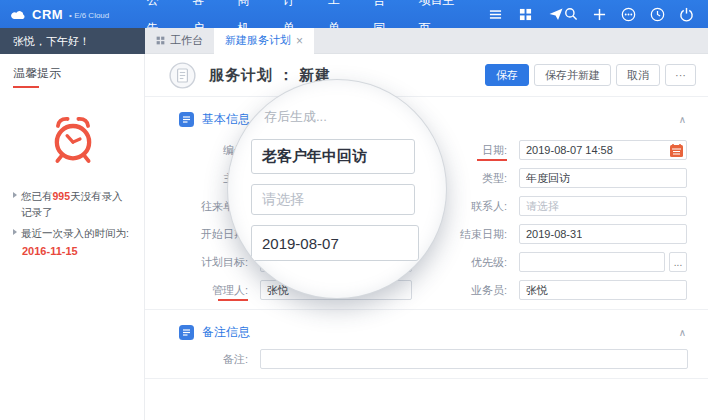  I want to click on tab-workbench-label: 工作台, so click(186, 40).